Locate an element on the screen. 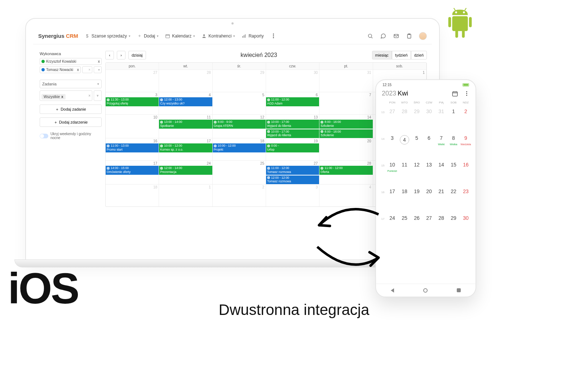  prev-button: ‹ is located at coordinates (110, 55).